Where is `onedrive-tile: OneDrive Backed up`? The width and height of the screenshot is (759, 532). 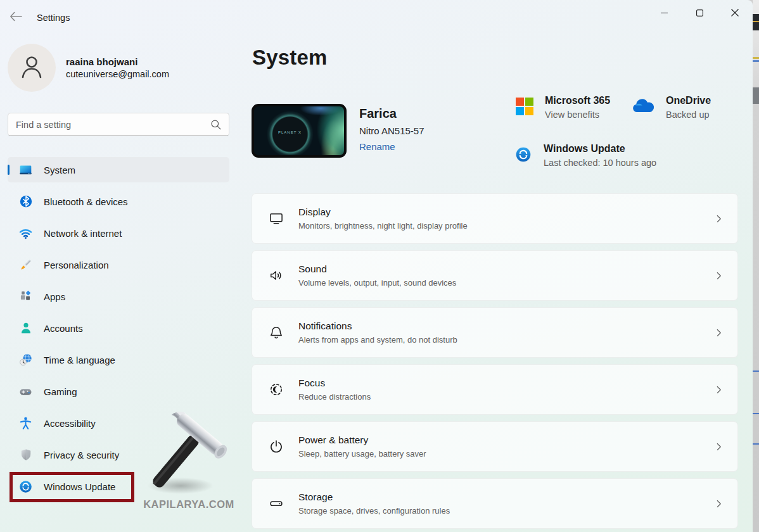
onedrive-tile: OneDrive Backed up is located at coordinates (671, 108).